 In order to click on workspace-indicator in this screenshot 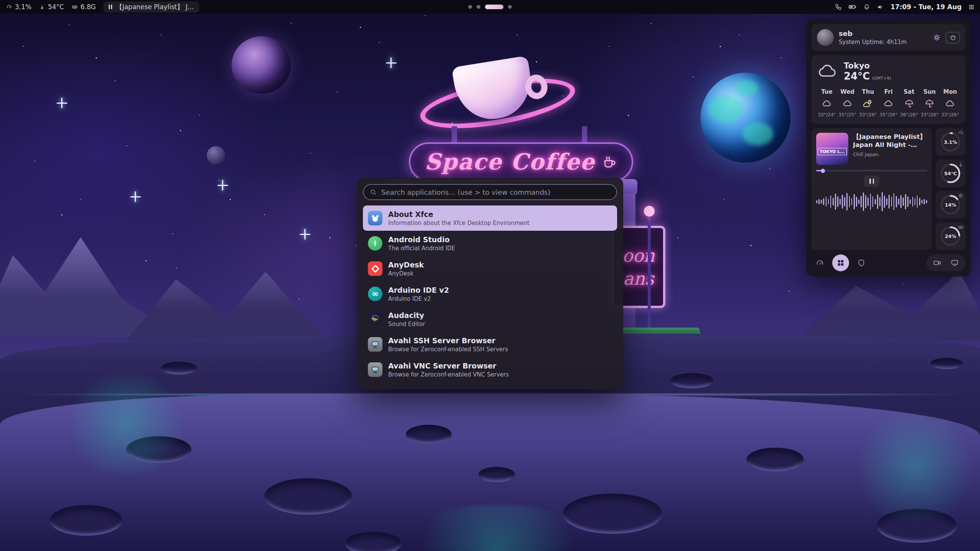, I will do `click(490, 7)`.